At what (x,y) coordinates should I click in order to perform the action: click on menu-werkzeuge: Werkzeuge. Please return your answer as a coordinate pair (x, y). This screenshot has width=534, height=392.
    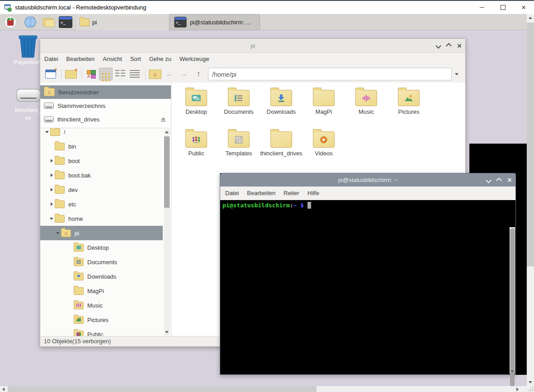
    Looking at the image, I should click on (194, 59).